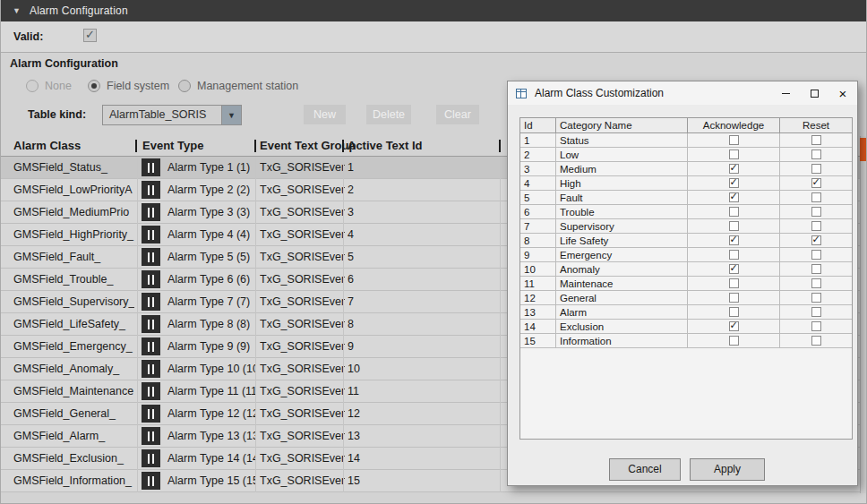 The width and height of the screenshot is (867, 504). What do you see at coordinates (538, 154) in the screenshot?
I see `id-cell: 2` at bounding box center [538, 154].